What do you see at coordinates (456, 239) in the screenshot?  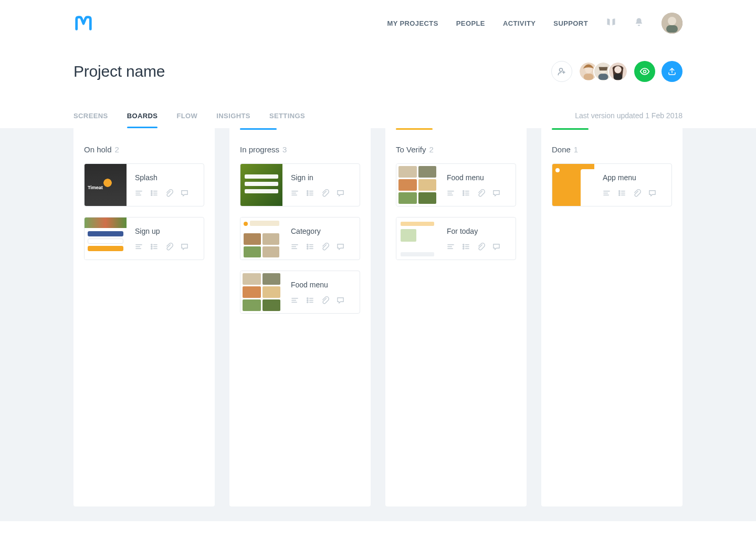 I see `board-card: For today` at bounding box center [456, 239].